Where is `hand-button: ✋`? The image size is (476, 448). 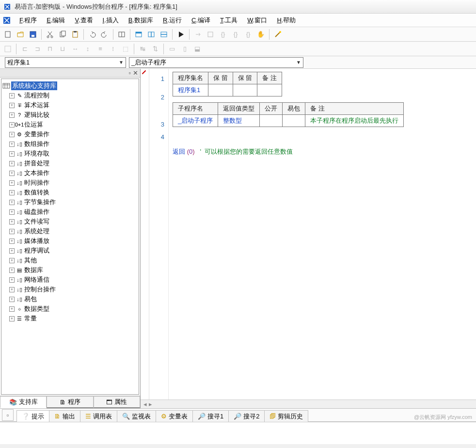 hand-button: ✋ is located at coordinates (261, 34).